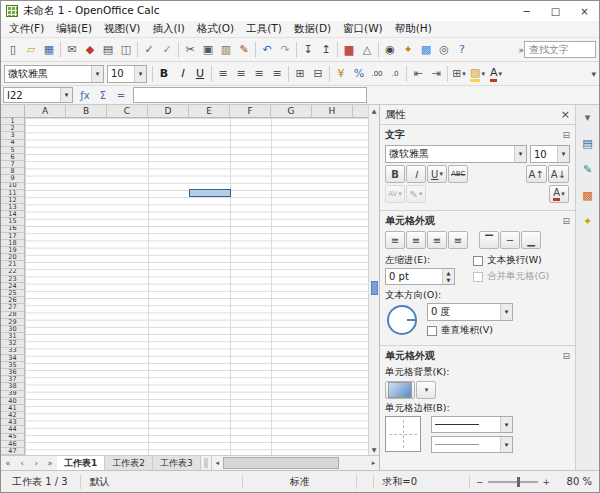 This screenshot has width=600, height=493. I want to click on insert-mode: 标准, so click(300, 482).